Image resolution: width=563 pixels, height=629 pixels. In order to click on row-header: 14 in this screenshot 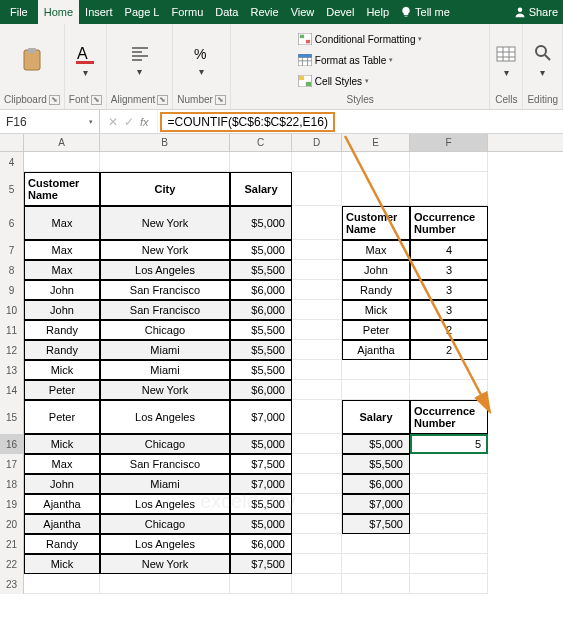, I will do `click(12, 390)`.